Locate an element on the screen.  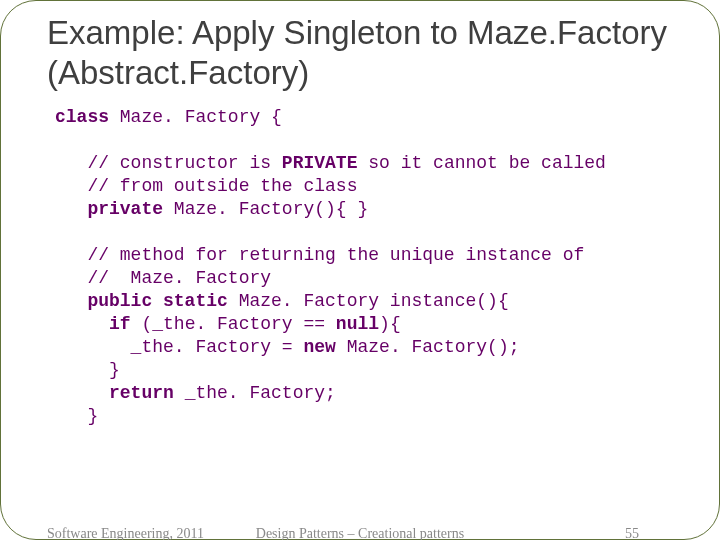
footer-center: Design Patterns – Creational patterns is located at coordinates (360, 533).